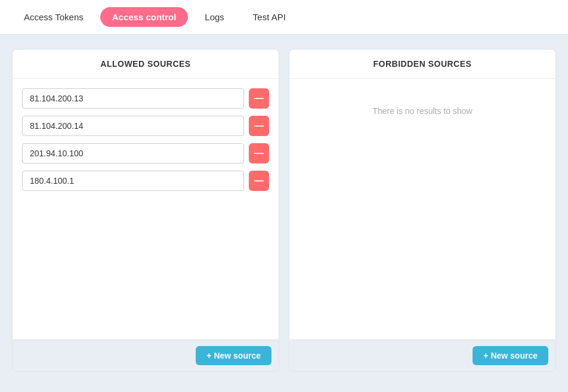  Describe the element at coordinates (146, 64) in the screenshot. I see `allowed-sources-title: ALLOWED SOURCES` at that location.